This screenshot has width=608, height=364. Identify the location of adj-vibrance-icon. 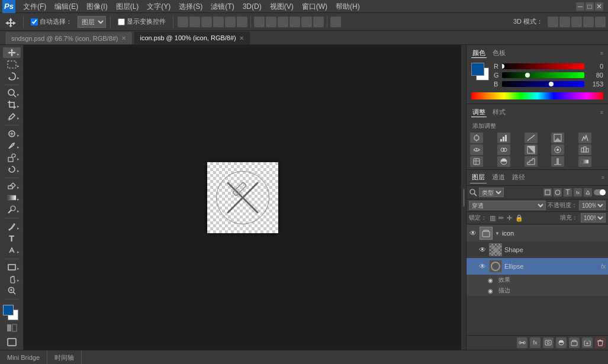
(585, 138).